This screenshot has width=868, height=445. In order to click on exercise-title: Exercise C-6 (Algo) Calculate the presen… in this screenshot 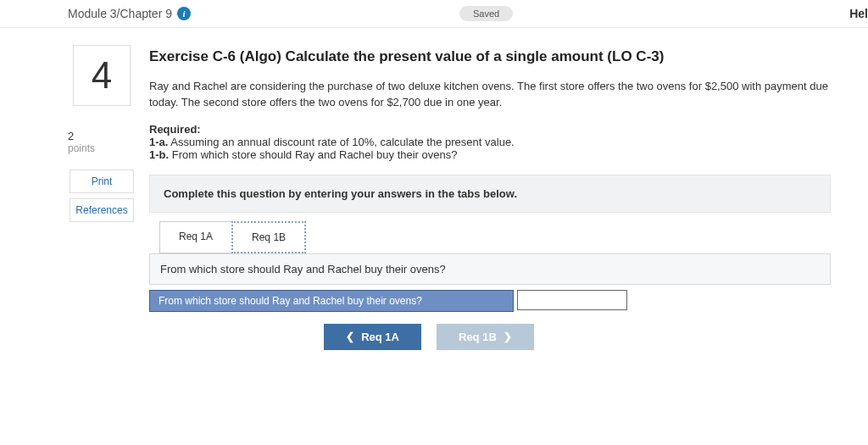, I will do `click(490, 57)`.